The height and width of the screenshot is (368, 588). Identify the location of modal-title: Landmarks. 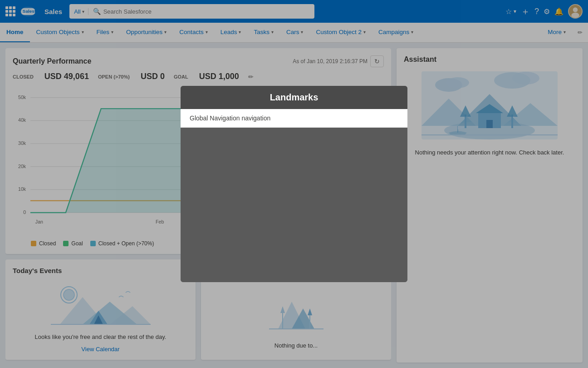
(294, 97).